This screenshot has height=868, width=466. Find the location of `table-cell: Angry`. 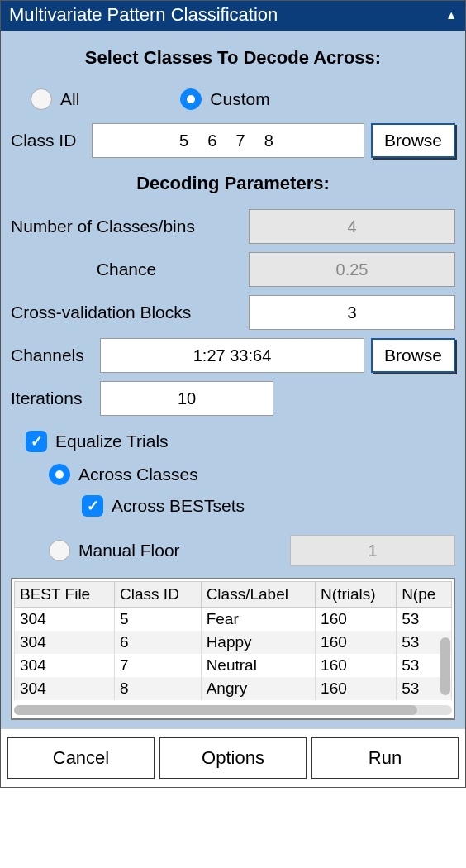

table-cell: Angry is located at coordinates (258, 689).